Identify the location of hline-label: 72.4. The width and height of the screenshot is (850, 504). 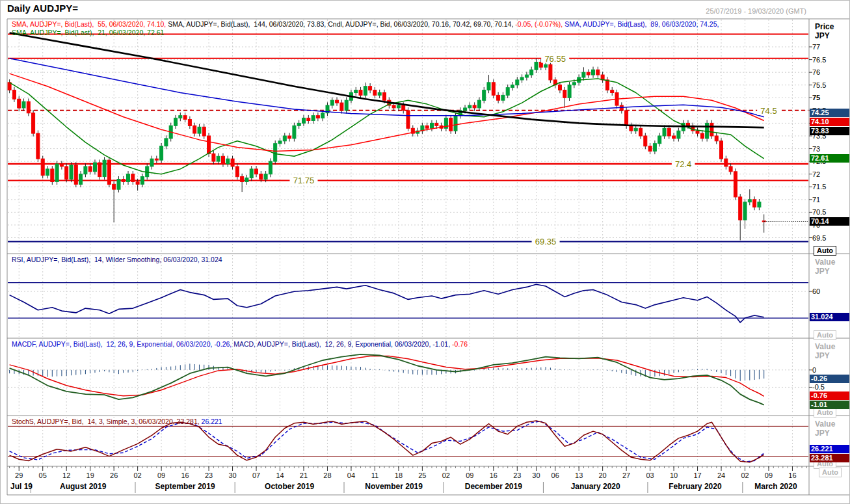
(683, 164).